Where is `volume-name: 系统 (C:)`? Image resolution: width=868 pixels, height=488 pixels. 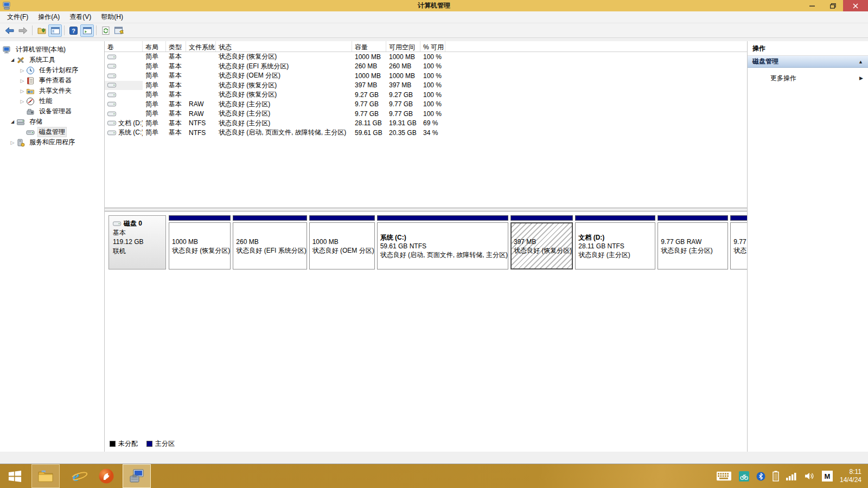
volume-name: 系统 (C:) is located at coordinates (130, 132).